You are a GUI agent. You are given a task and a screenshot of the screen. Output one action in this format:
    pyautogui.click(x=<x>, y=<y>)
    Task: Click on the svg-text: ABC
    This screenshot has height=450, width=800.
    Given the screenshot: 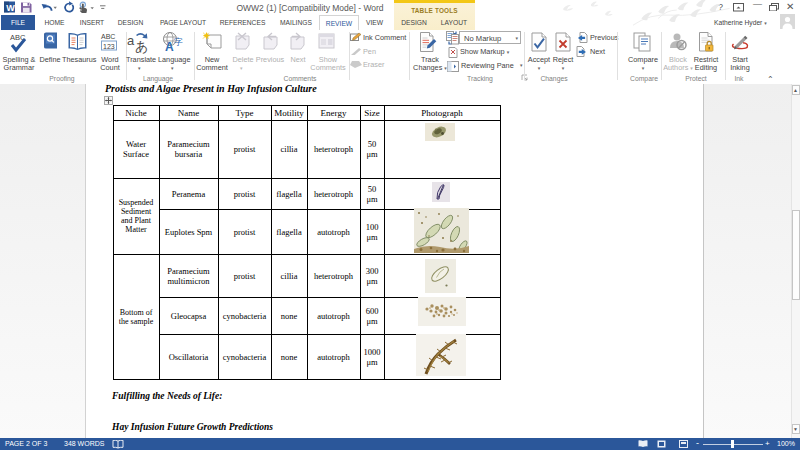 What is the action you would take?
    pyautogui.click(x=108, y=36)
    